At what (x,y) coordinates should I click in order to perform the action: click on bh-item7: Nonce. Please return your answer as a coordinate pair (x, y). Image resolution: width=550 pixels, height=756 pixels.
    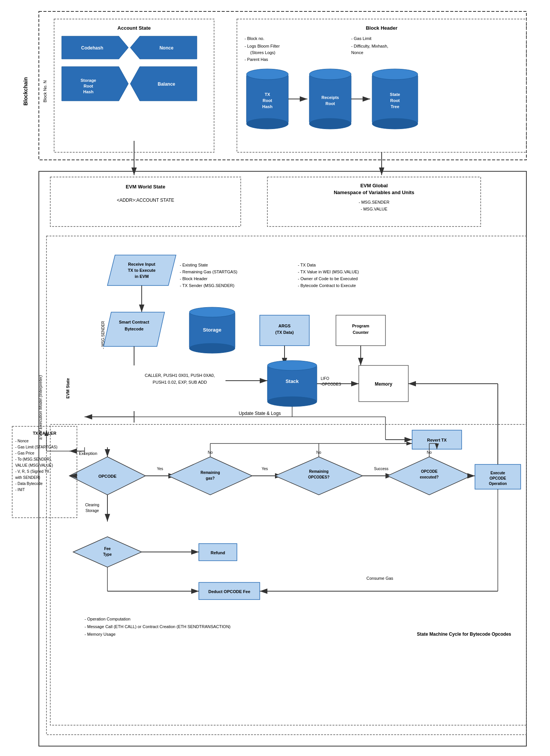
    Looking at the image, I should click on (357, 53).